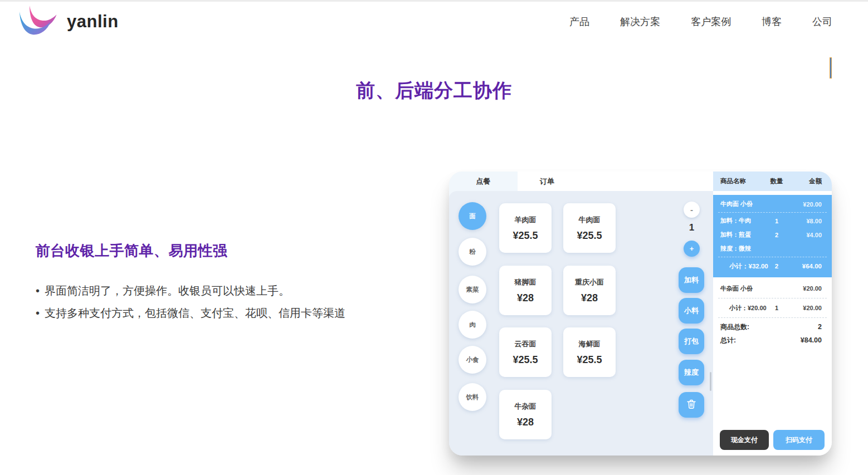 Image resolution: width=868 pixels, height=475 pixels. What do you see at coordinates (589, 352) in the screenshot?
I see `menu-card: 海鲜面¥25.5` at bounding box center [589, 352].